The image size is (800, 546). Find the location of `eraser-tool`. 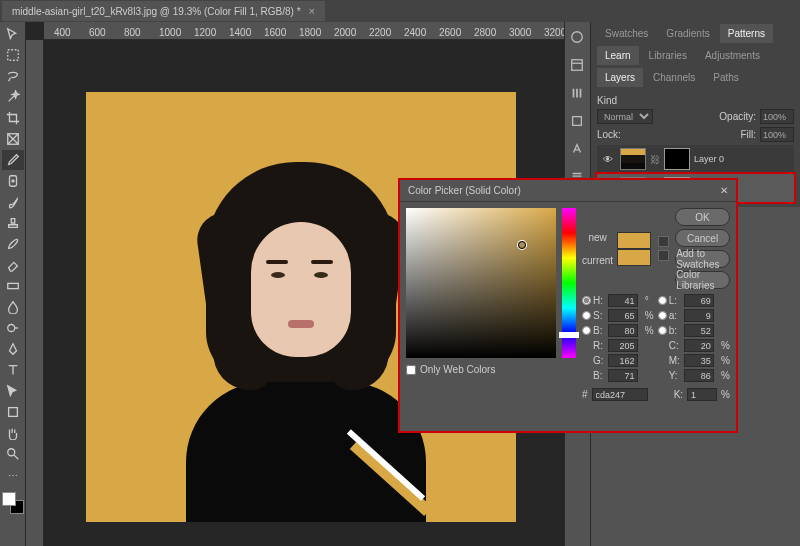

eraser-tool is located at coordinates (13, 265).